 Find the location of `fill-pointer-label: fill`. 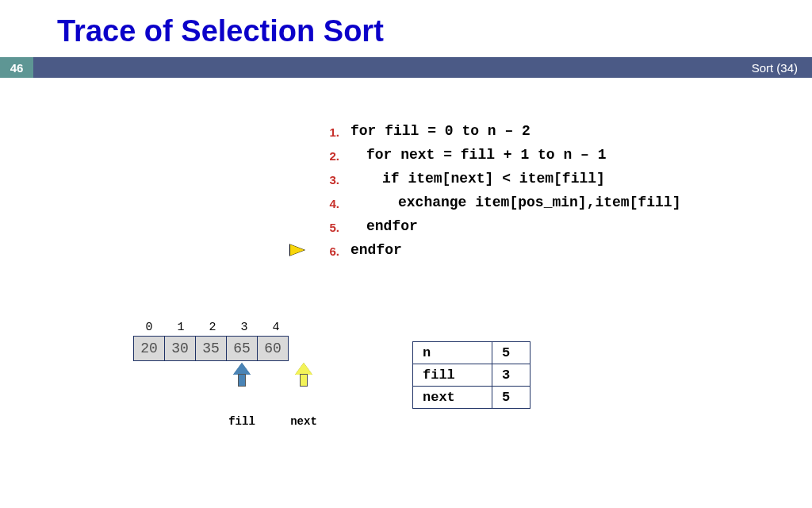

fill-pointer-label: fill is located at coordinates (242, 421).